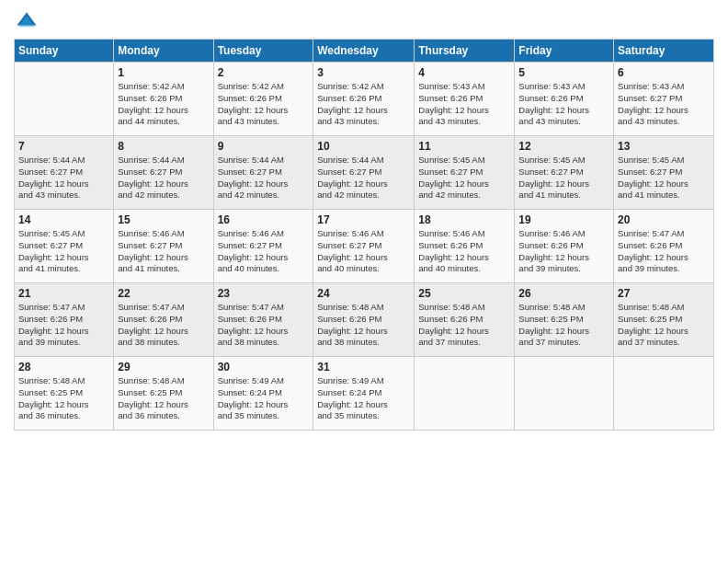 The height and width of the screenshot is (563, 728). I want to click on day-cell: 20Sunrise: 5:47 AM Sunset: 6:26 PM Dayli…, so click(664, 247).